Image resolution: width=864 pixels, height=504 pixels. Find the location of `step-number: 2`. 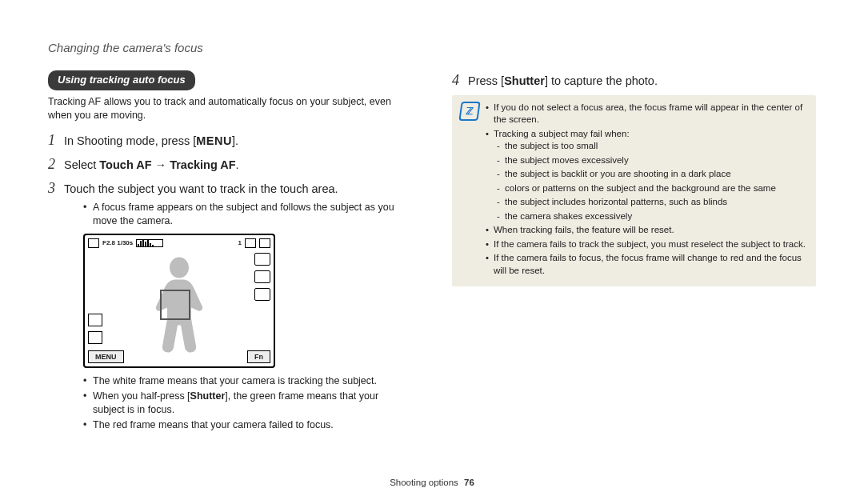

step-number: 2 is located at coordinates (56, 164).